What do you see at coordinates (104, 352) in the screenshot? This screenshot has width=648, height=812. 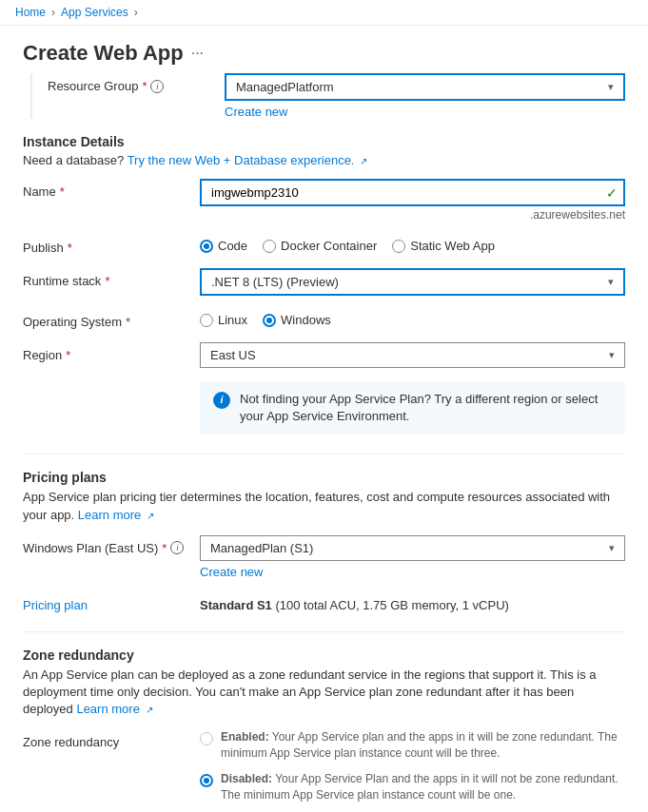 I see `region-label: Region *` at bounding box center [104, 352].